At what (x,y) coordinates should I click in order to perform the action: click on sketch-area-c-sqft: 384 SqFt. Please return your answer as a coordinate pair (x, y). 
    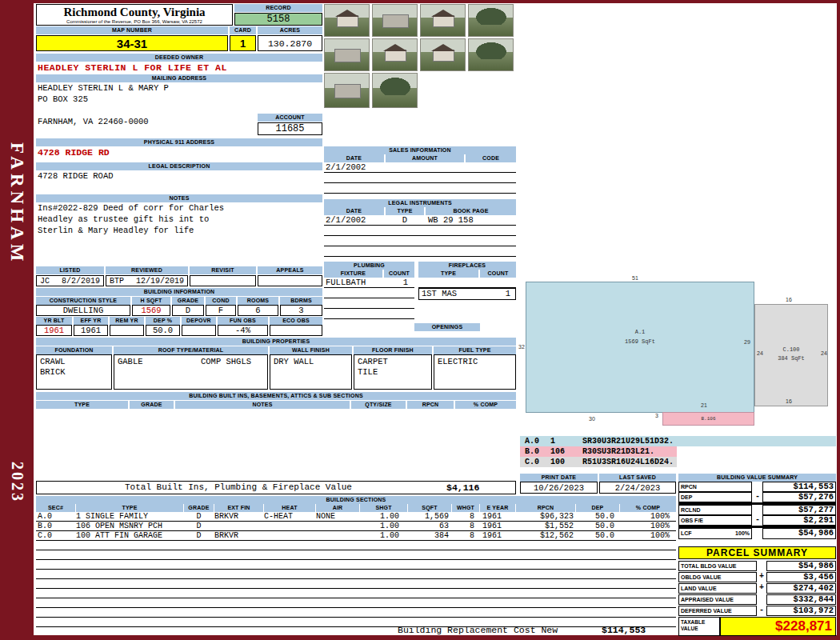
    Looking at the image, I should click on (791, 358).